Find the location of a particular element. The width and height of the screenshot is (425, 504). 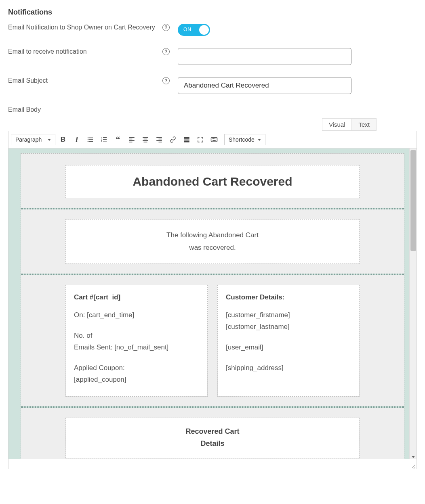

align-left-button is located at coordinates (132, 140).